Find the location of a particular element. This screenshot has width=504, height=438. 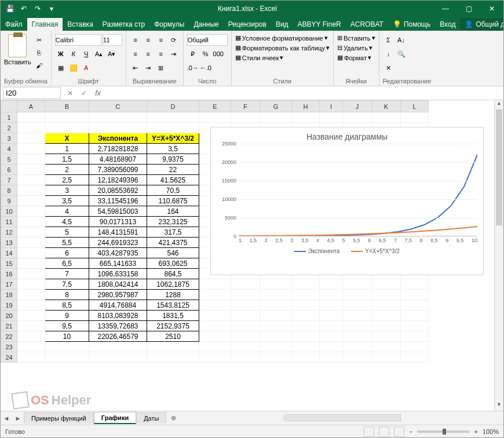

format-painter-icon: 🖌 is located at coordinates (39, 65).